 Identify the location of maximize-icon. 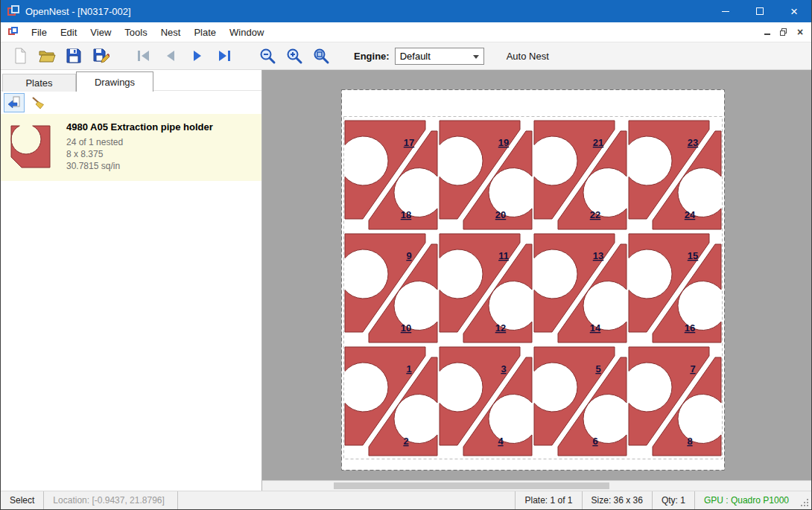
(760, 11).